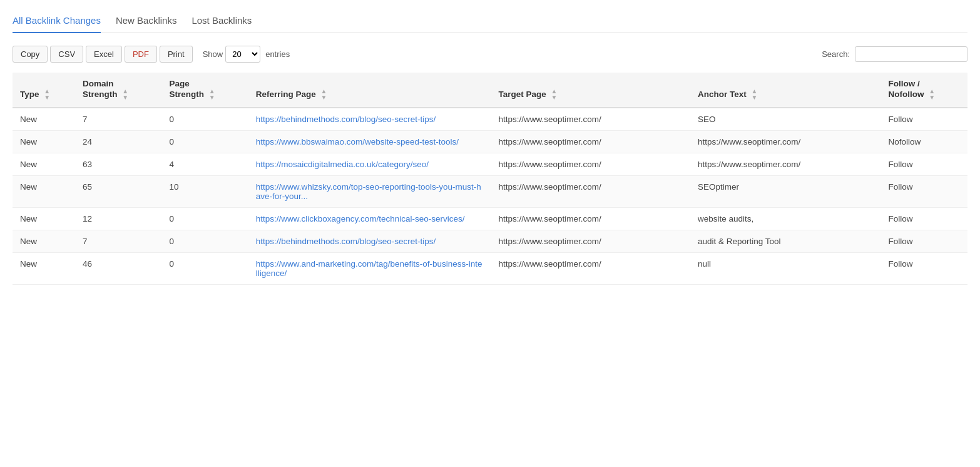 The height and width of the screenshot is (467, 980). Describe the element at coordinates (205, 192) in the screenshot. I see `cell-page-strength: 10` at that location.